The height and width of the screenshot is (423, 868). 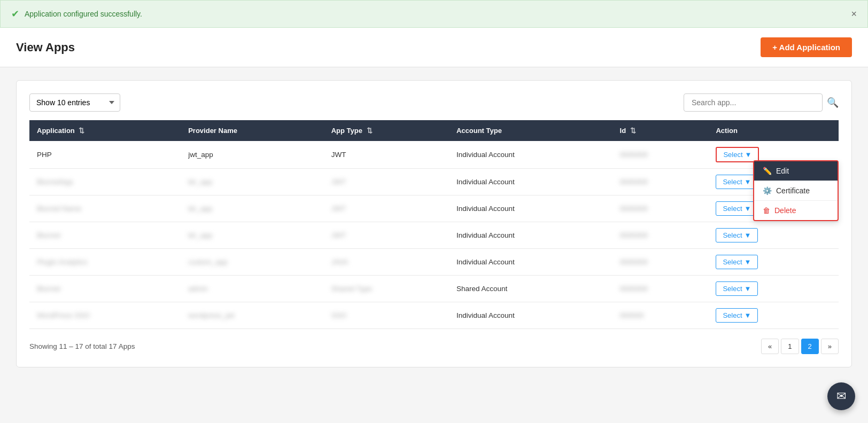 I want to click on table-row: Blurred Name blr_app JWT Individual Acco…, so click(x=434, y=209).